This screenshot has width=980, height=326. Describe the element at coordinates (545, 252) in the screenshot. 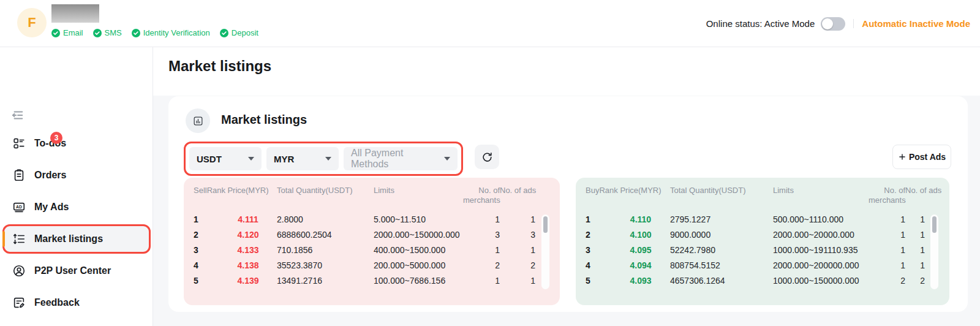

I see `sell-table-scrollbar` at that location.